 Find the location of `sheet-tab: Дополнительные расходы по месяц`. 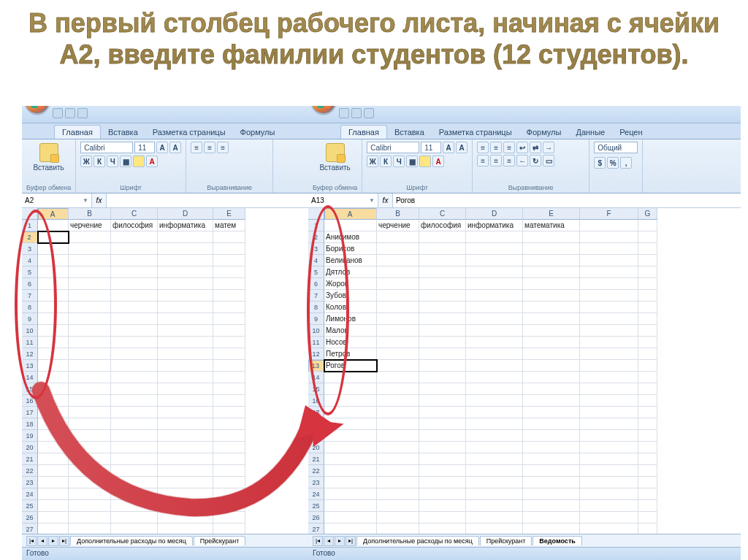

sheet-tab: Дополнительные расходы по месяц is located at coordinates (418, 540).